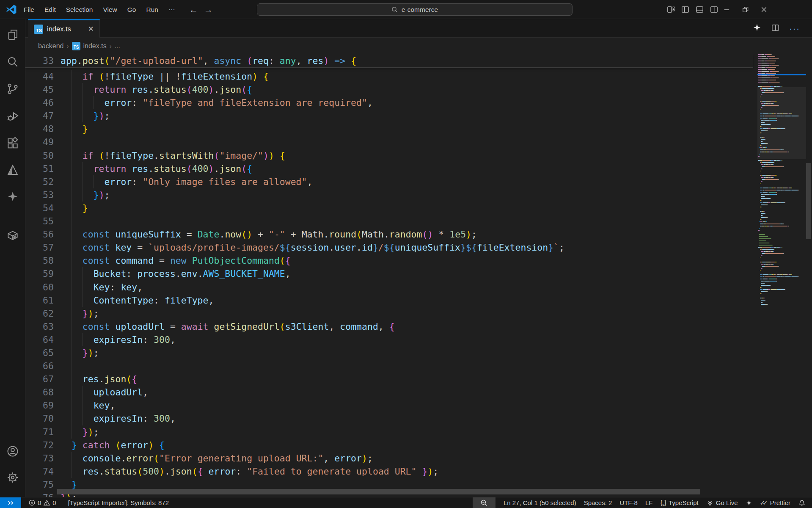 The image size is (812, 508). Describe the element at coordinates (40, 379) in the screenshot. I see `line-number: 67` at that location.